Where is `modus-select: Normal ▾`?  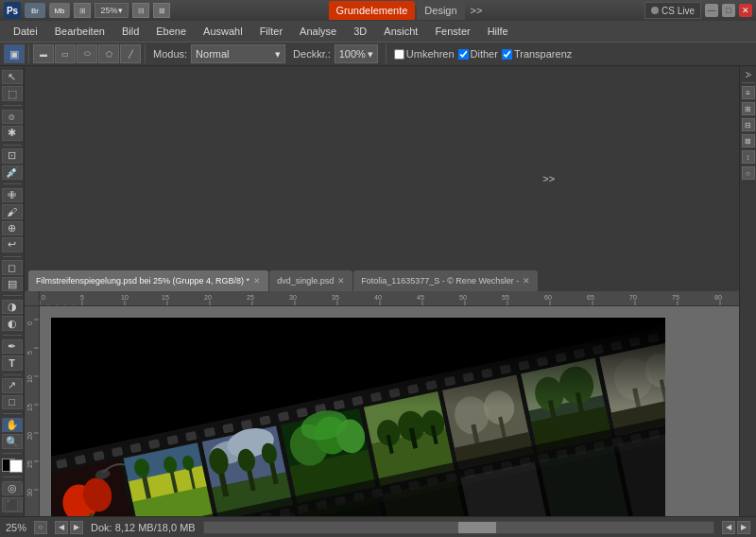
modus-select: Normal ▾ is located at coordinates (238, 54).